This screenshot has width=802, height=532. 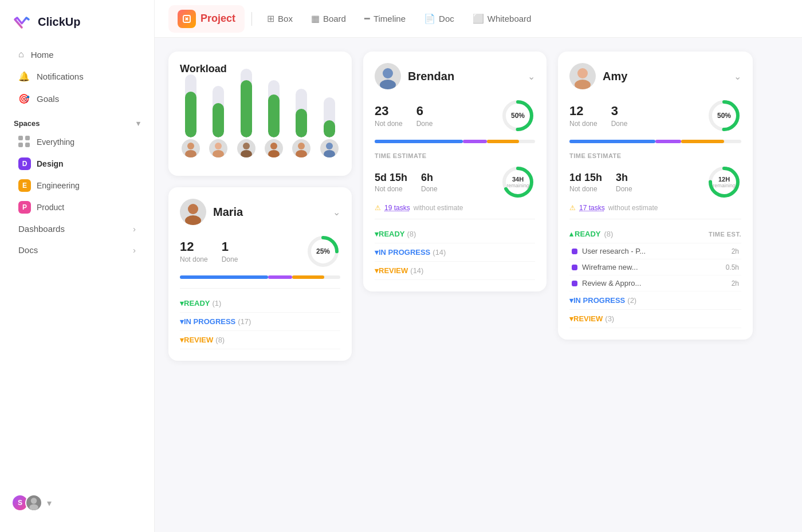 I want to click on amy-remaining-label: 12H, so click(x=724, y=179).